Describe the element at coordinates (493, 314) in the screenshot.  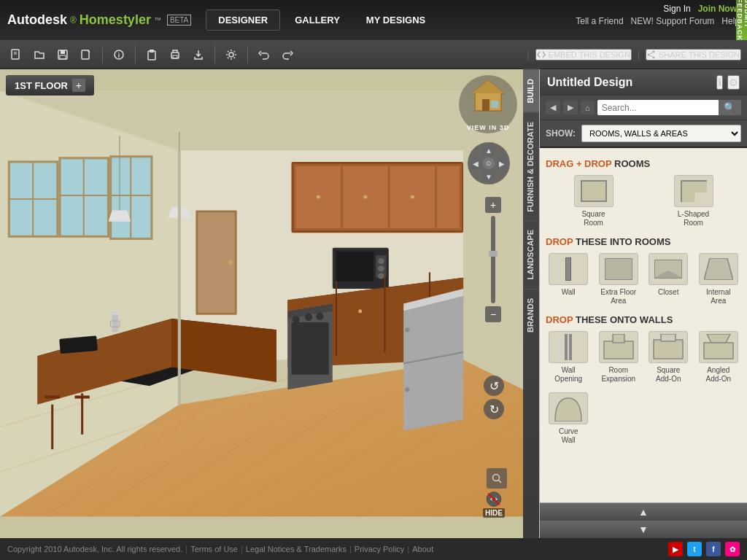
I see `zoom-out-button: −` at that location.